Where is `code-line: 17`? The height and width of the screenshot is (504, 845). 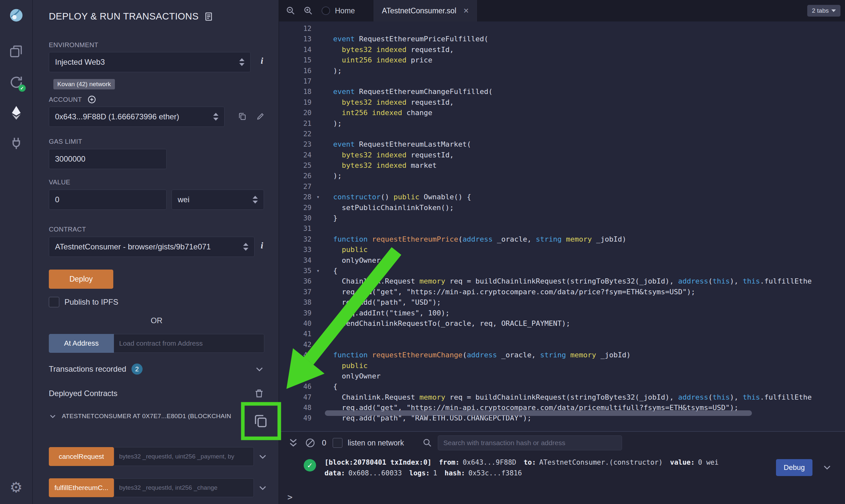
code-line: 17 is located at coordinates (562, 82).